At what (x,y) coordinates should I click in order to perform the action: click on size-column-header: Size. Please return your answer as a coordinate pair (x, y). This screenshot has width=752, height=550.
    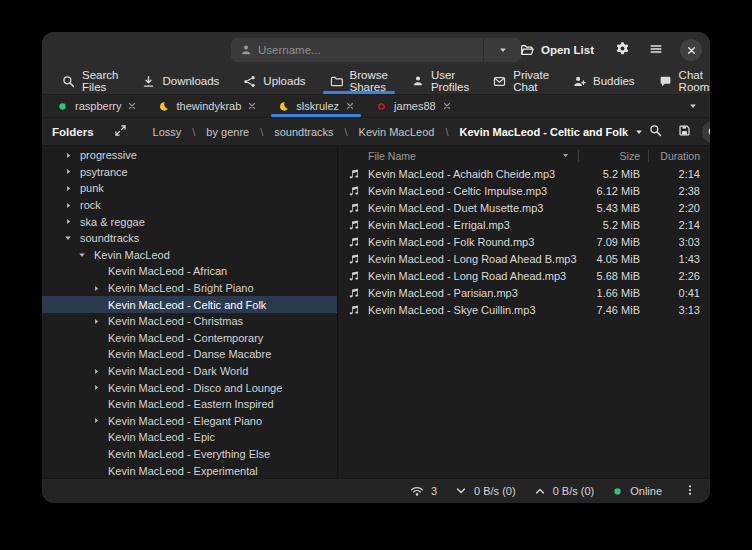
    Looking at the image, I should click on (614, 156).